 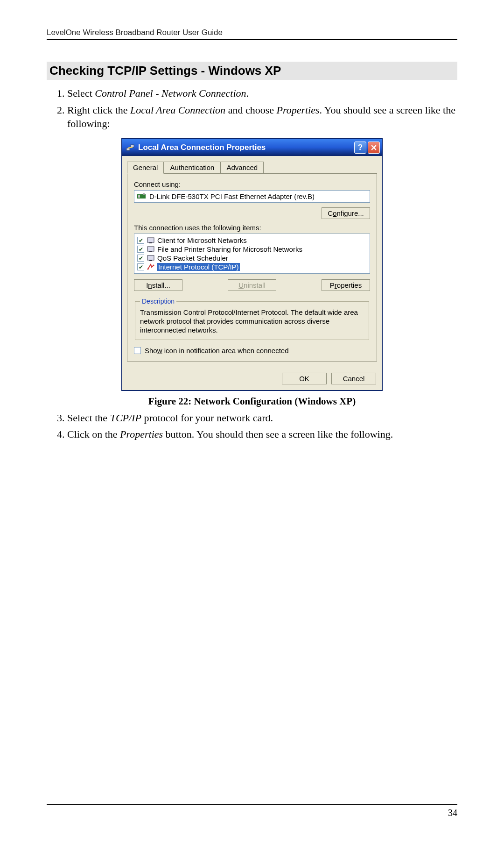 I want to click on tab-general: General, so click(x=146, y=168).